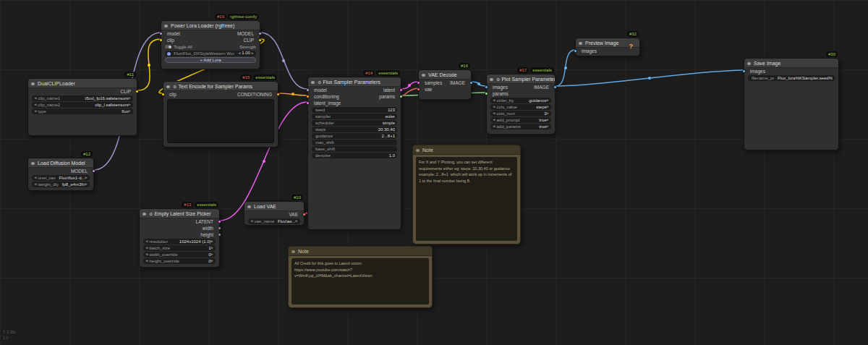 This screenshot has height=345, width=868. I want to click on denoise-widget: denoise 1.0, so click(354, 156).